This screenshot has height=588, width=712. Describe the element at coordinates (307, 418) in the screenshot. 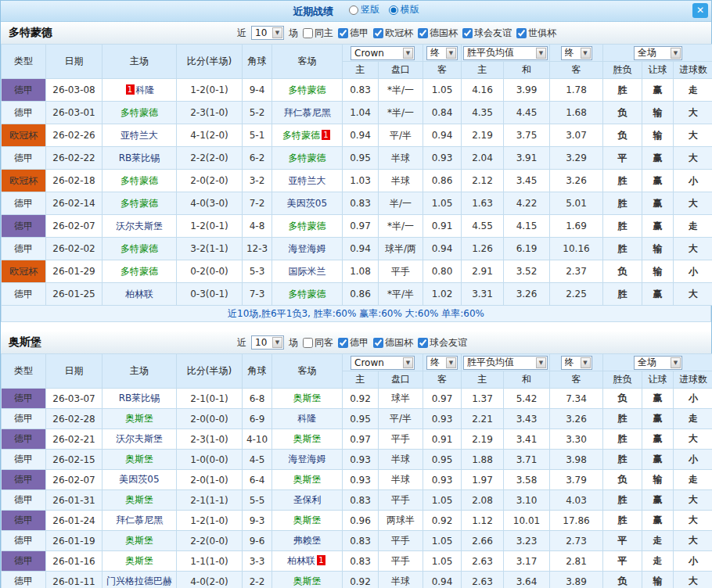

I see `away-team-link: 科隆` at that location.